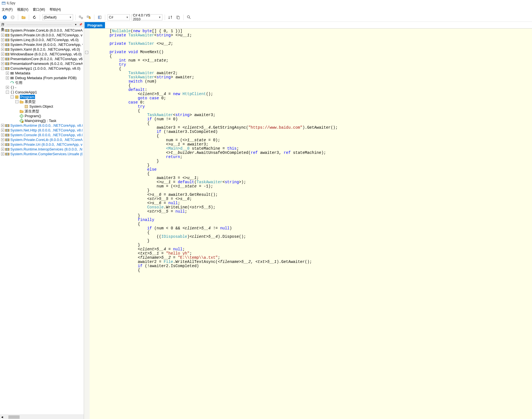 The image size is (532, 419). Describe the element at coordinates (42, 83) in the screenshot. I see `tree-row: 引用` at that location.